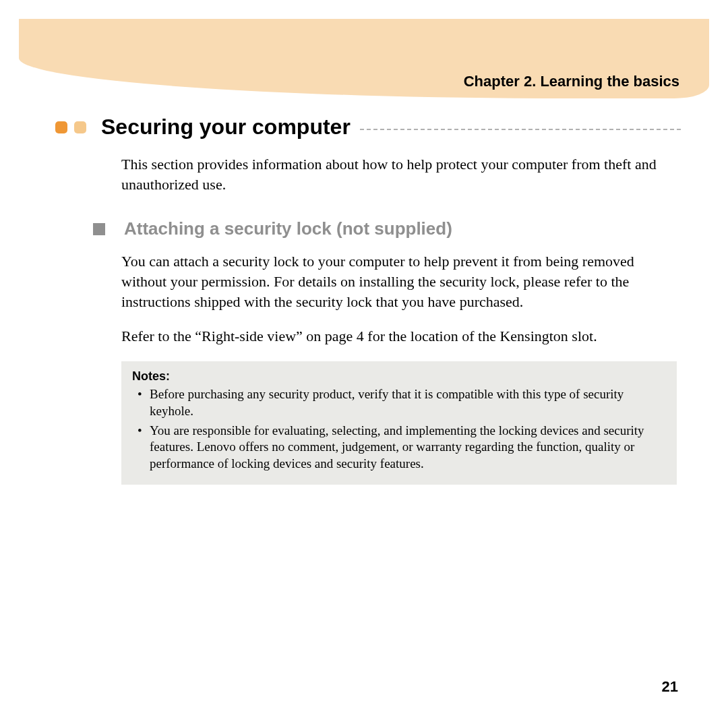 The image size is (728, 728). I want to click on heading-dashed-rule, so click(520, 129).